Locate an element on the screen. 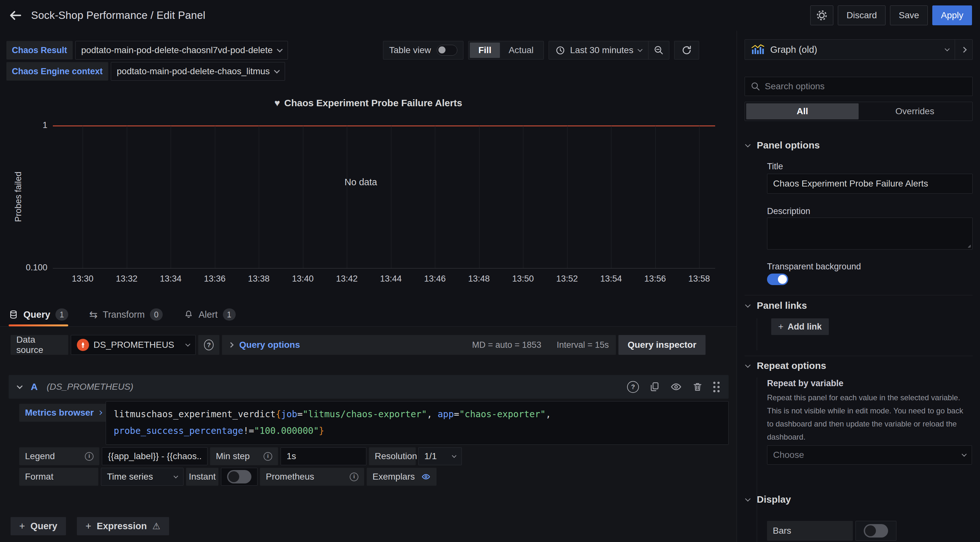 The width and height of the screenshot is (980, 542). x-axis-tick-label: 13:52 is located at coordinates (567, 279).